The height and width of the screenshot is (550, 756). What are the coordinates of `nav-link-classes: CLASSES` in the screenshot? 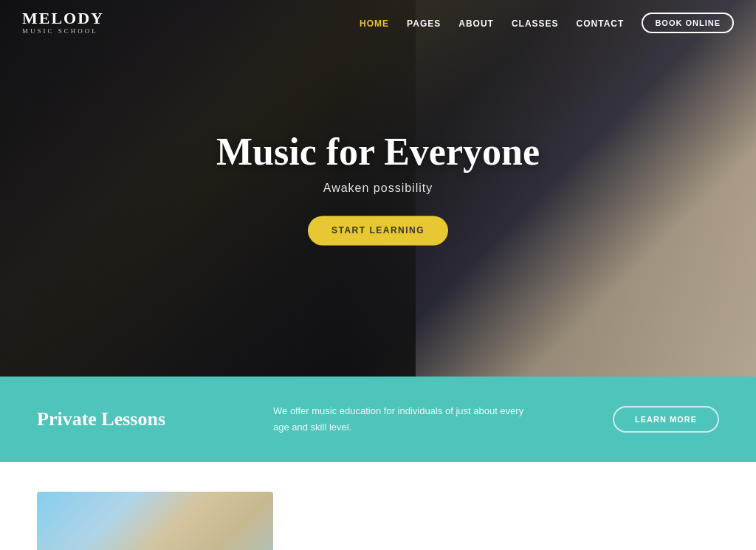 It's located at (535, 24).